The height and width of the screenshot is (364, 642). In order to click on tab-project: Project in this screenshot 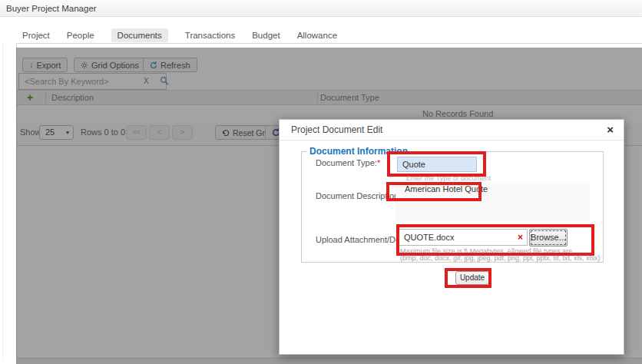, I will do `click(36, 35)`.